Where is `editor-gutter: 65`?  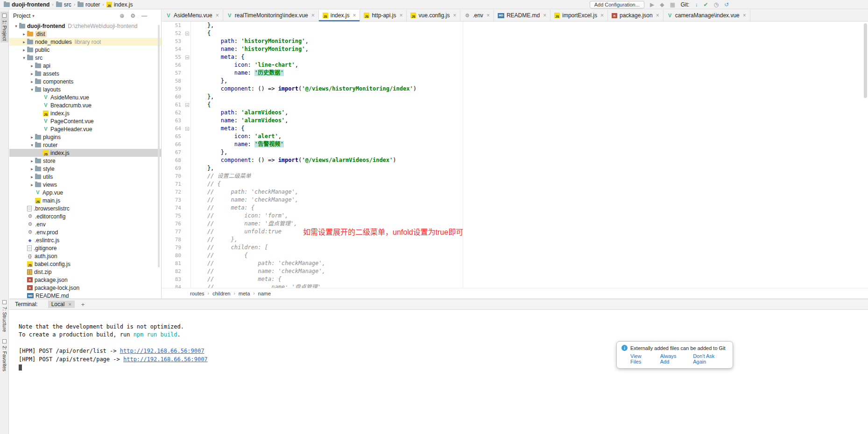
editor-gutter: 65 is located at coordinates (176, 136).